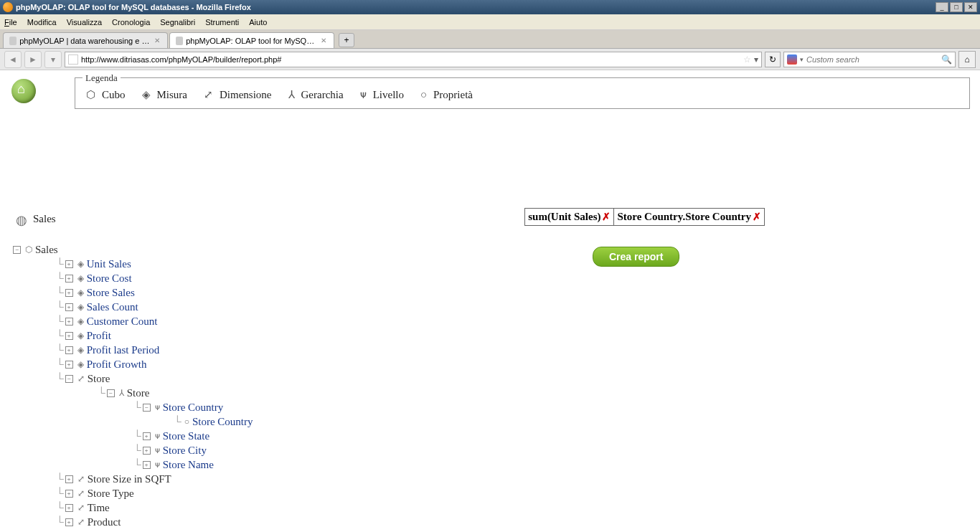  I want to click on tree-label: Store Name, so click(188, 465).